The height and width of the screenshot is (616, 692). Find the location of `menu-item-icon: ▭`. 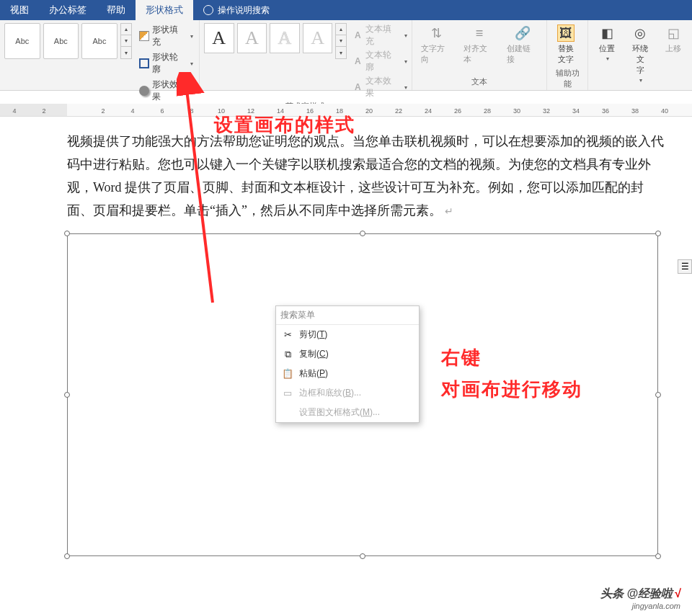

menu-item-icon: ▭ is located at coordinates (288, 393).